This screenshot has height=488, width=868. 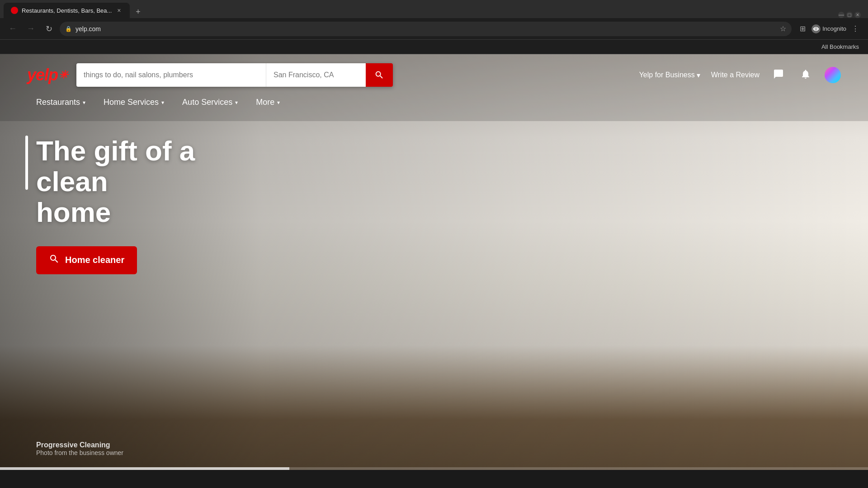 What do you see at coordinates (806, 75) in the screenshot?
I see `bell-icon` at bounding box center [806, 75].